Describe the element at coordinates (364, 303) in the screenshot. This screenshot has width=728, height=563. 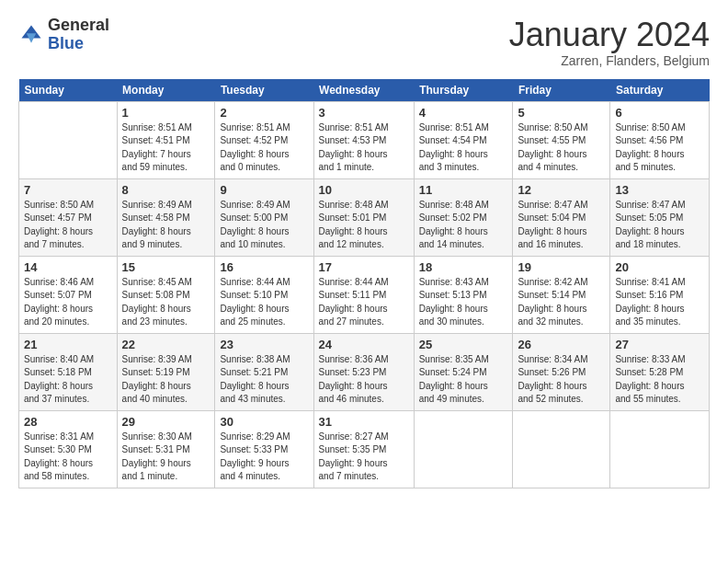
I see `day-info: Sunrise: 8:44 AM Sunset: 5:11 PM Dayligh…` at that location.